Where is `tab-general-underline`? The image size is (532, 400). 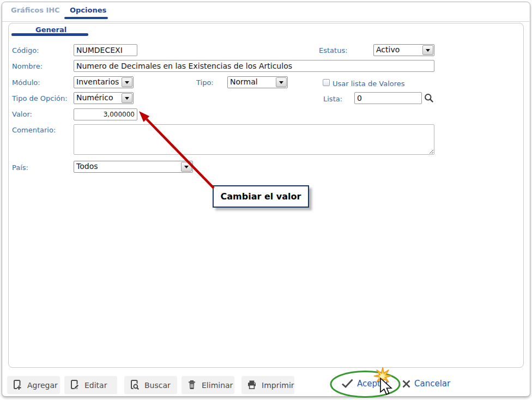
tab-general-underline is located at coordinates (50, 35).